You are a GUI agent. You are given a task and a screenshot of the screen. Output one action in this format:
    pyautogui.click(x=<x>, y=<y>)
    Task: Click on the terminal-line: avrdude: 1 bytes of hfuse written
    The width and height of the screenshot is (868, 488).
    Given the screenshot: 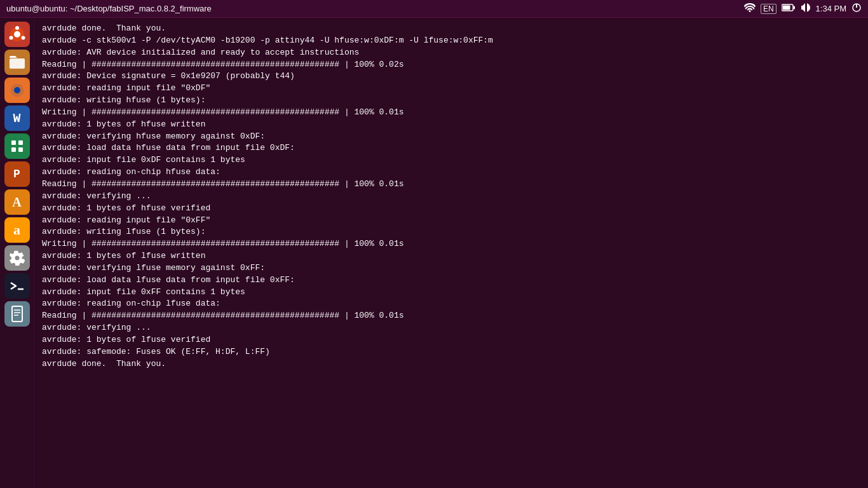 What is the action you would take?
    pyautogui.click(x=451, y=125)
    